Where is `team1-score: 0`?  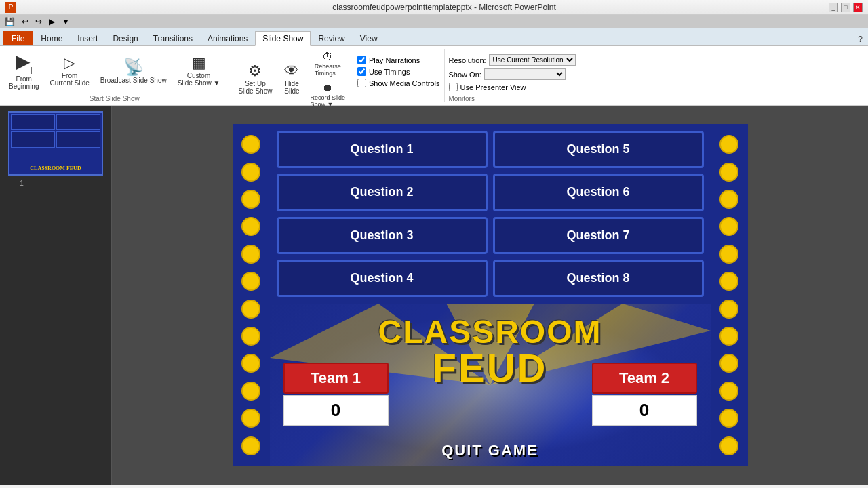 team1-score: 0 is located at coordinates (336, 411).